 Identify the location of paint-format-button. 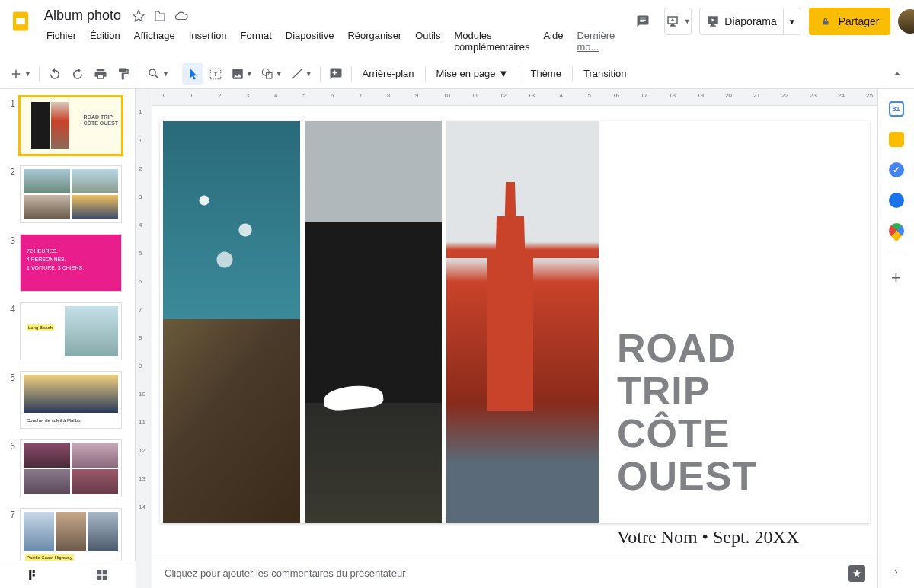
(123, 74).